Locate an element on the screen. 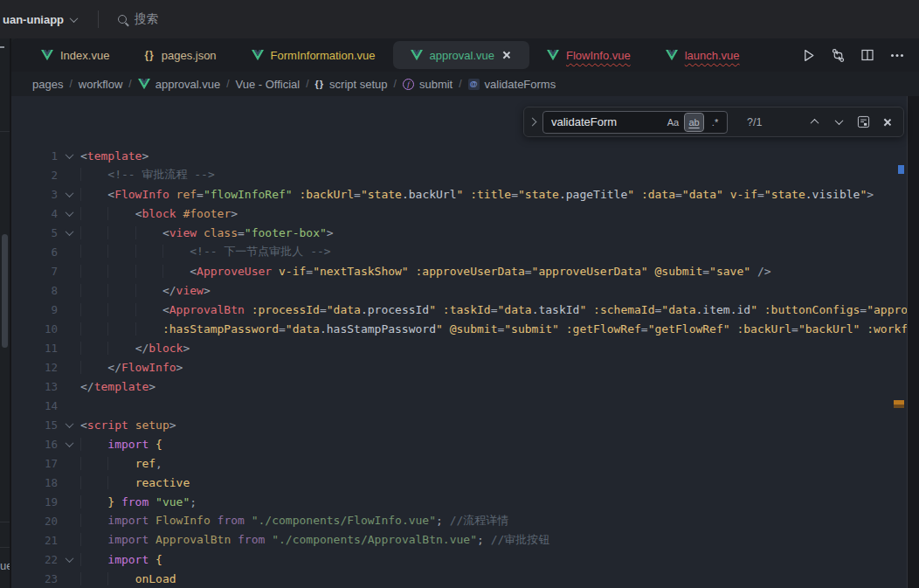 The image size is (919, 588). line-number: 13 is located at coordinates (35, 386).